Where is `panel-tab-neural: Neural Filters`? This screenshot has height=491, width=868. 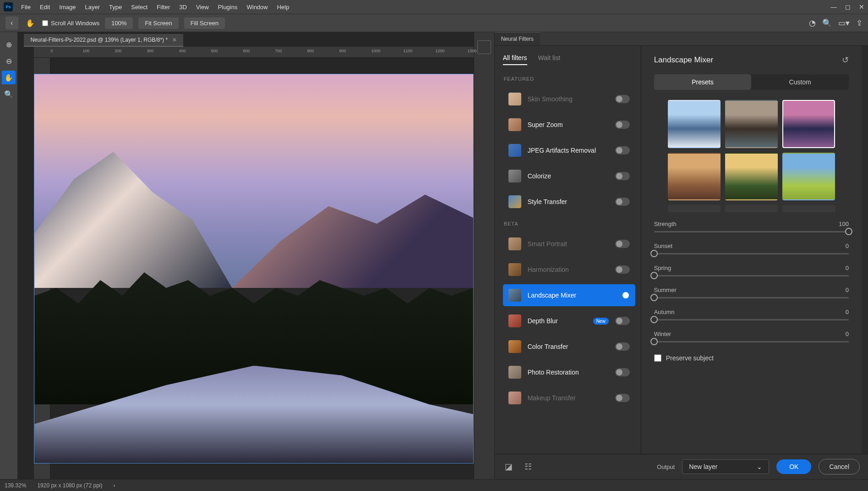
panel-tab-neural: Neural Filters is located at coordinates (518, 39).